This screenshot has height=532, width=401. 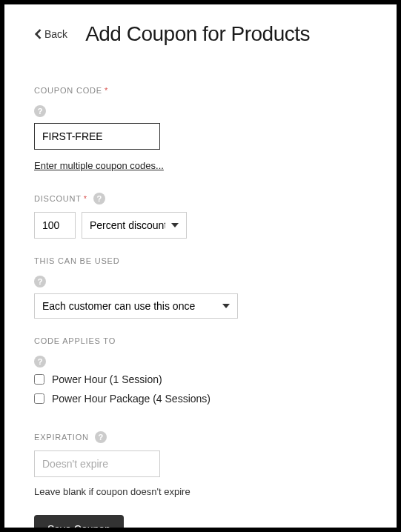 I want to click on coupon-code-label: COUPON CODE *, so click(x=71, y=90).